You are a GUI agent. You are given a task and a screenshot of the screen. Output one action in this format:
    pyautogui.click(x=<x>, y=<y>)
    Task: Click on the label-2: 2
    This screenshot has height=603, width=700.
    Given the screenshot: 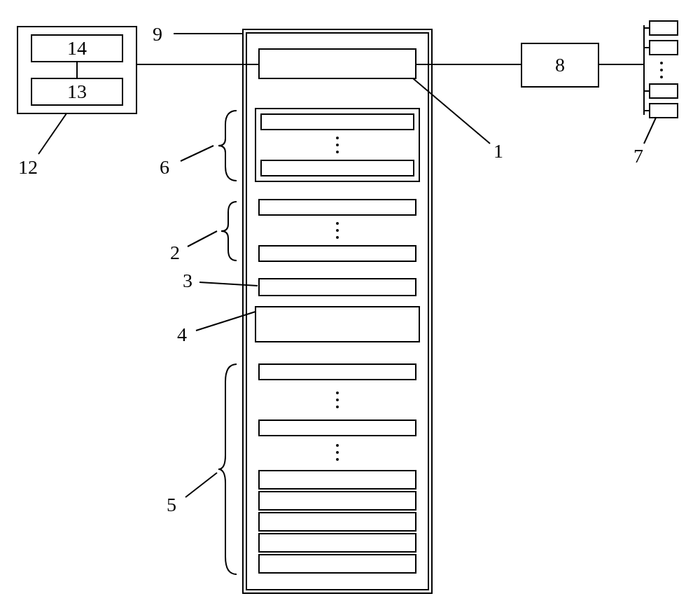 What is the action you would take?
    pyautogui.click(x=175, y=252)
    